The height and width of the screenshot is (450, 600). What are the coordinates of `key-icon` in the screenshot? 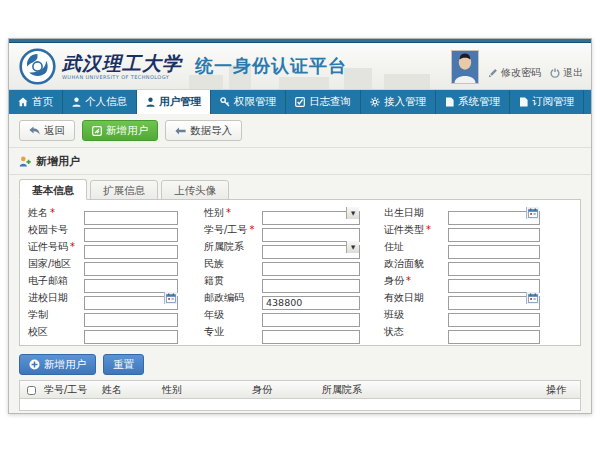 It's located at (225, 102).